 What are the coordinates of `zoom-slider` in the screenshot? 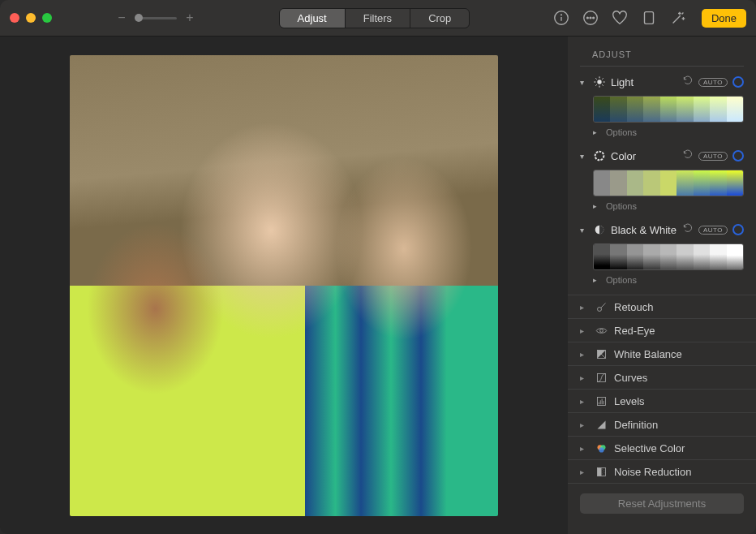 It's located at (156, 18).